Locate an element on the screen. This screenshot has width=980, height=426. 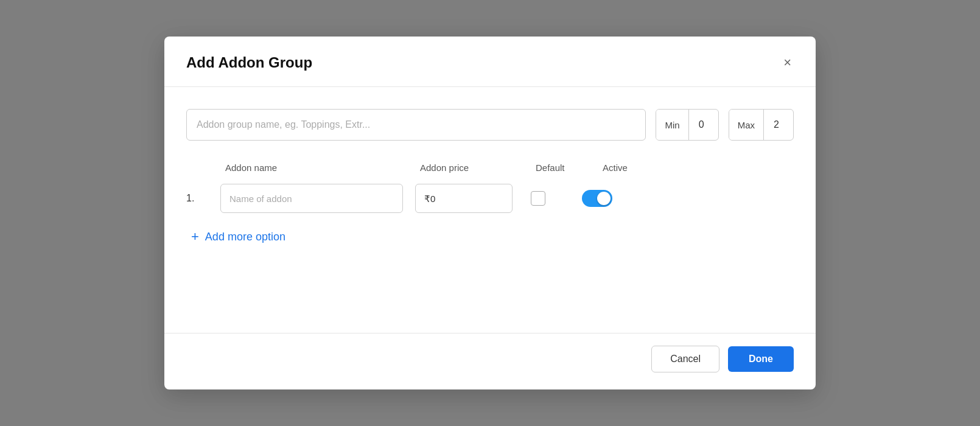
active-toggle is located at coordinates (597, 198).